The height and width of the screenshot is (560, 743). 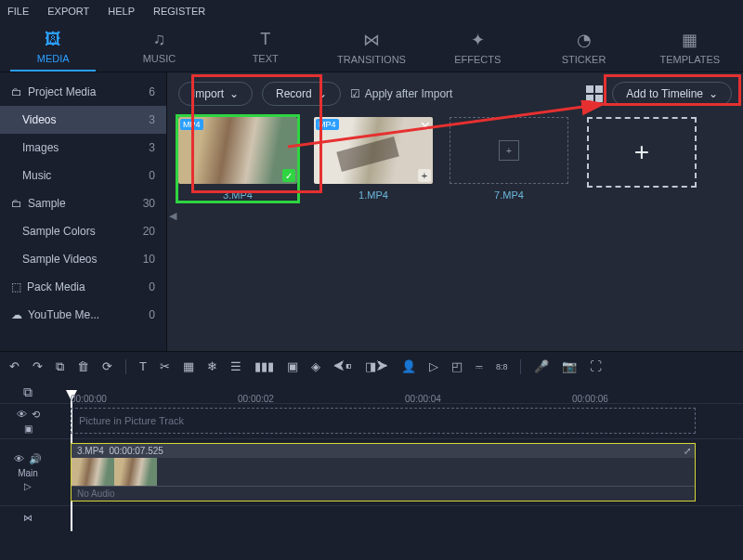 What do you see at coordinates (477, 59) in the screenshot?
I see `tab-label: EFFECTS` at bounding box center [477, 59].